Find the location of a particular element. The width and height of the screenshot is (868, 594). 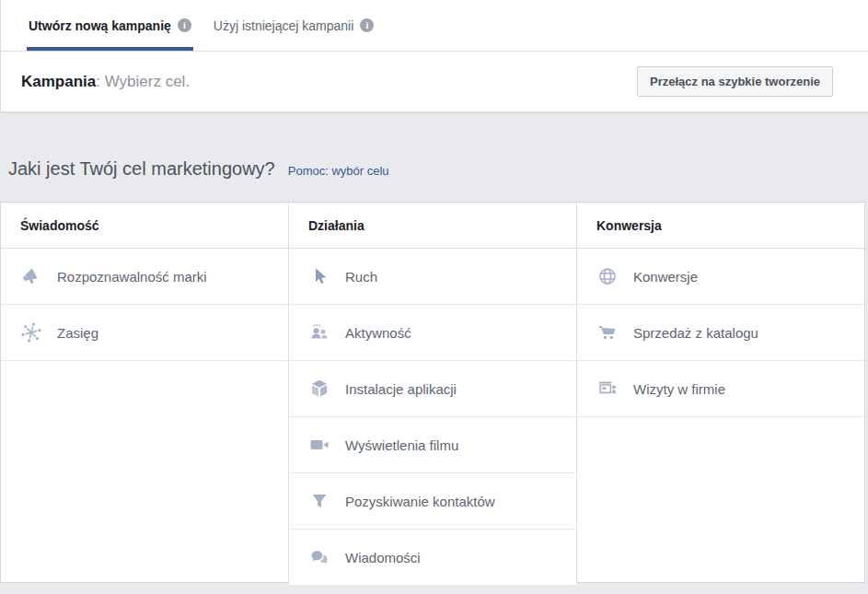

objective-zasieg: Zasięg is located at coordinates (145, 333).